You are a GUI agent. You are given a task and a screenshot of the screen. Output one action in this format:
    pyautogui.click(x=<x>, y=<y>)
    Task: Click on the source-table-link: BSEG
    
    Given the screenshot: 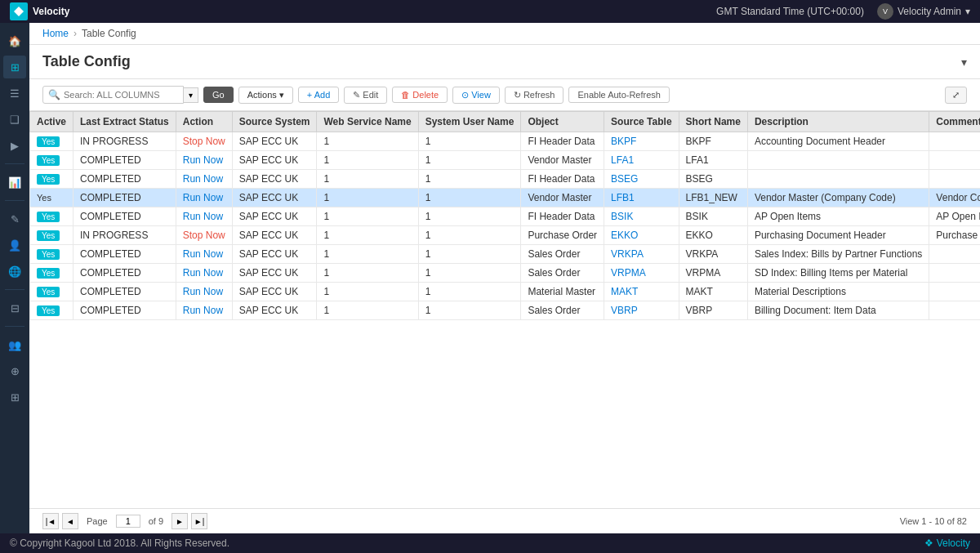 What is the action you would take?
    pyautogui.click(x=624, y=179)
    